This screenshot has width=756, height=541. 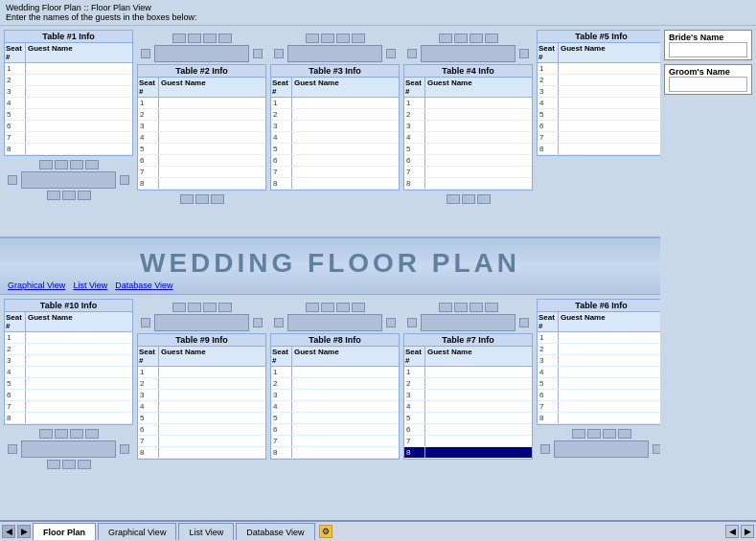 What do you see at coordinates (90, 285) in the screenshot?
I see `nav-list: List View` at bounding box center [90, 285].